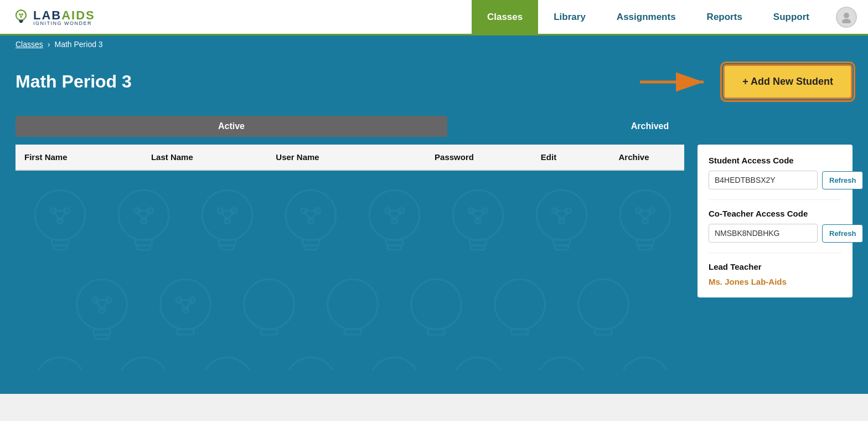 This screenshot has height=421, width=868. What do you see at coordinates (650, 126) in the screenshot?
I see `tab-archived: Archived` at bounding box center [650, 126].